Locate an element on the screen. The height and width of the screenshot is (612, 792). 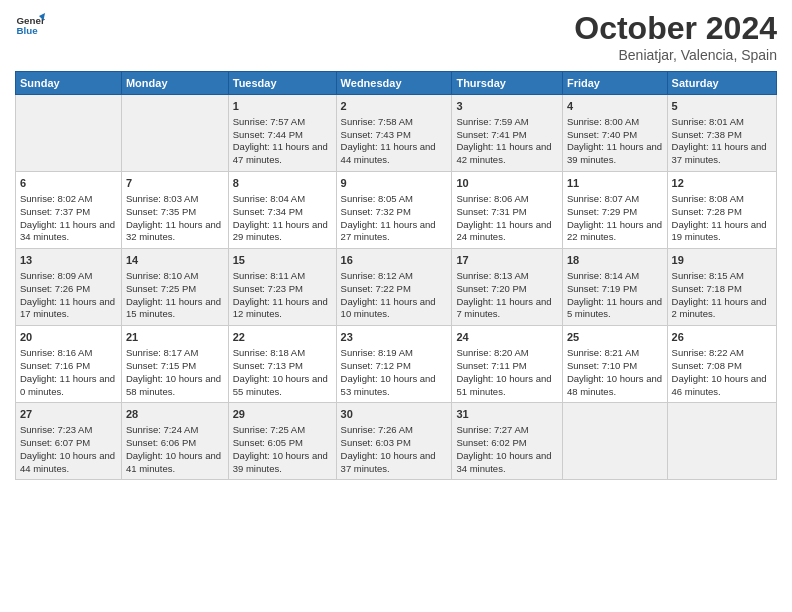
day-info-2-2: Sunrise: 8:11 AM Sunset: 7:23 PM Dayligh… is located at coordinates (280, 294).